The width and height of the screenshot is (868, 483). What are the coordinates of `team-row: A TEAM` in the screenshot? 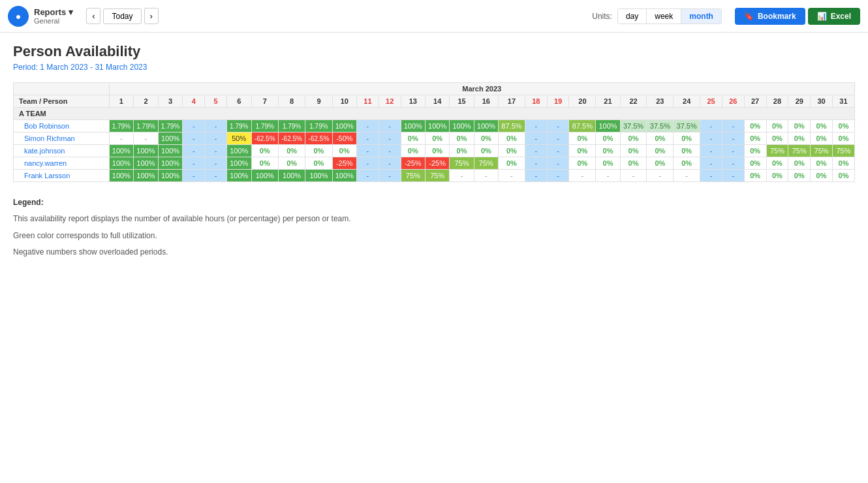 It's located at (435, 114).